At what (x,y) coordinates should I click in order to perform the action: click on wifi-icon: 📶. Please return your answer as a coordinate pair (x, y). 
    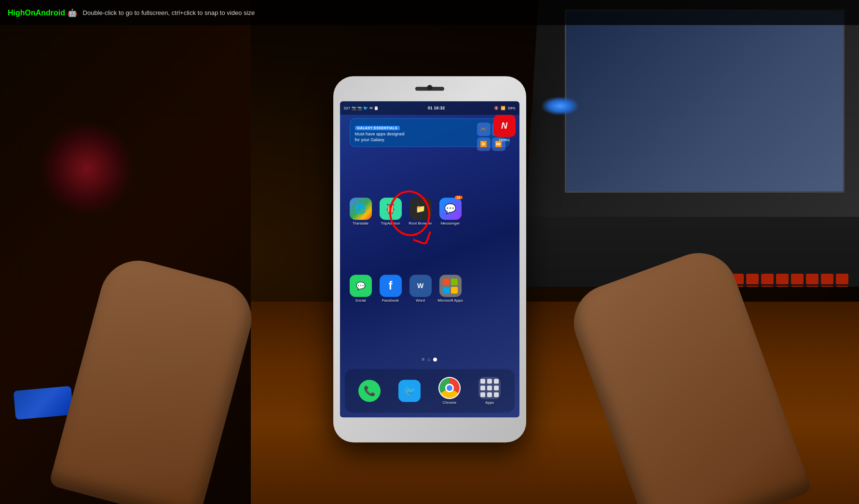
    Looking at the image, I should click on (503, 108).